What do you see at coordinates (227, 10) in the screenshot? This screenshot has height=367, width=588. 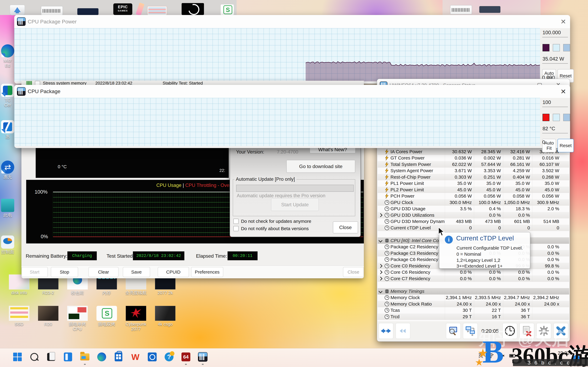 I see `wps-file-icon` at bounding box center [227, 10].